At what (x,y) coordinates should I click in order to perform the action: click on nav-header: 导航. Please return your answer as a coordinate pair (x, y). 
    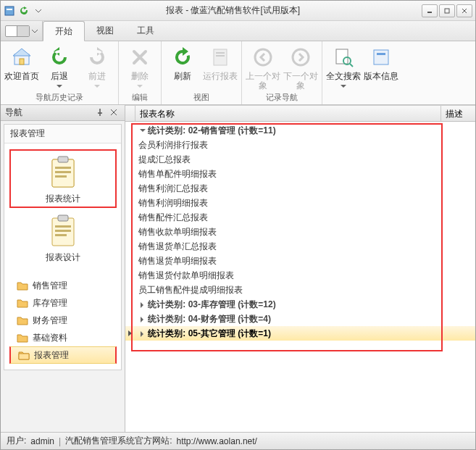
    Looking at the image, I should click on (62, 113).